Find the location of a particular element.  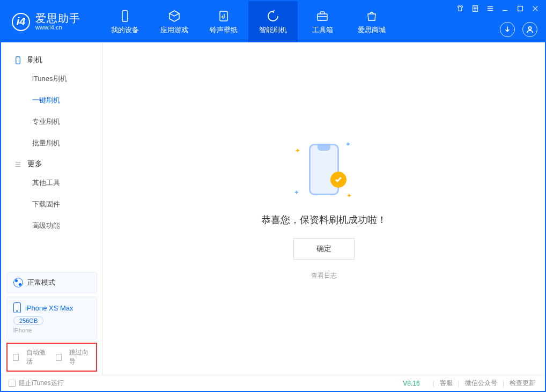

note-icon is located at coordinates (475, 9).